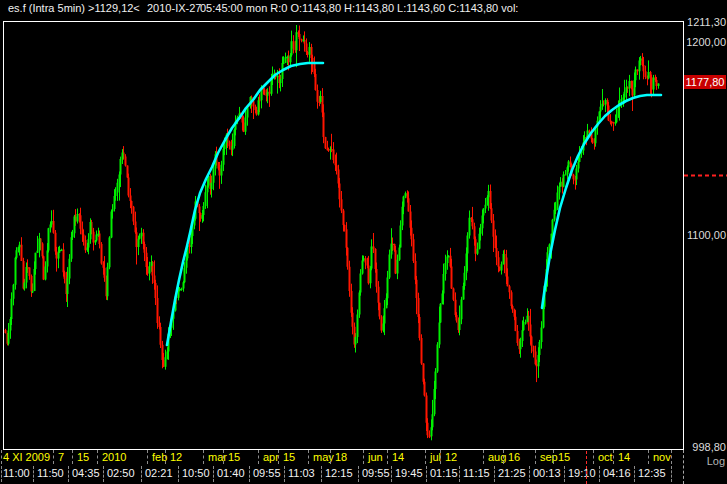 The image size is (727, 484). I want to click on time-tick-label: 04:16, so click(617, 473).